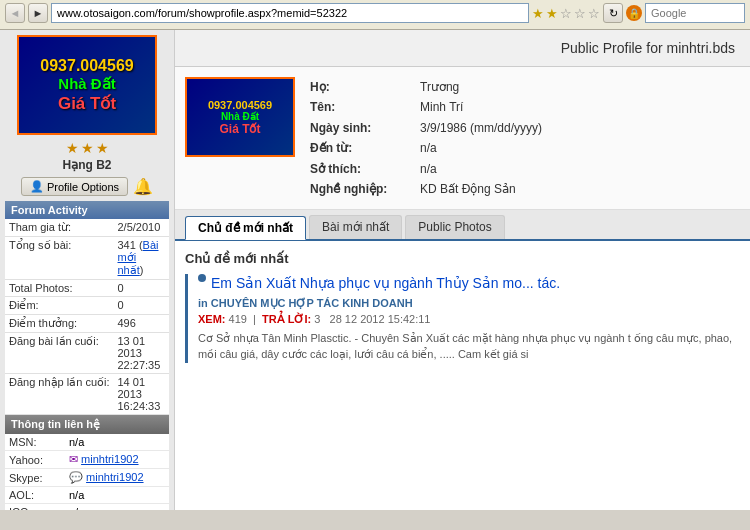 This screenshot has height=530, width=750. I want to click on yahoo-link: minhtri1902, so click(110, 459).